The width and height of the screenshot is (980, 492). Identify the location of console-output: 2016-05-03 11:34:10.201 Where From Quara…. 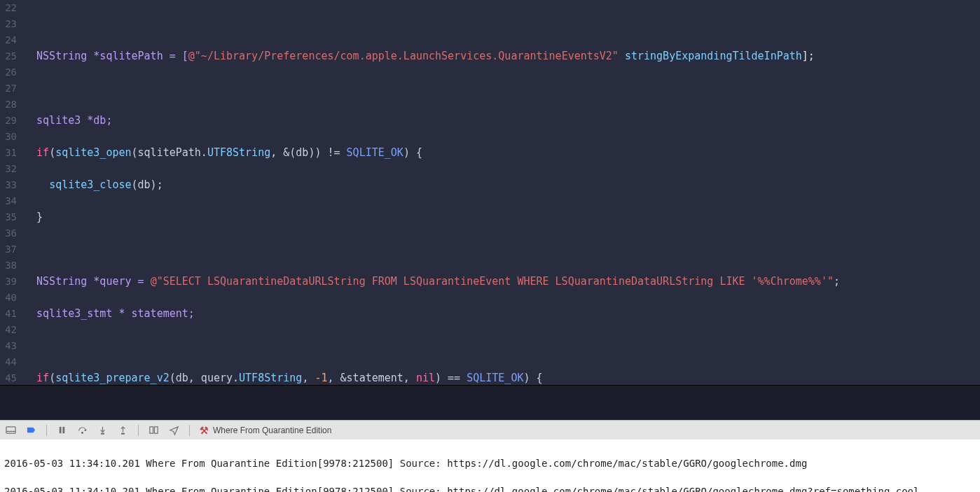
(490, 466).